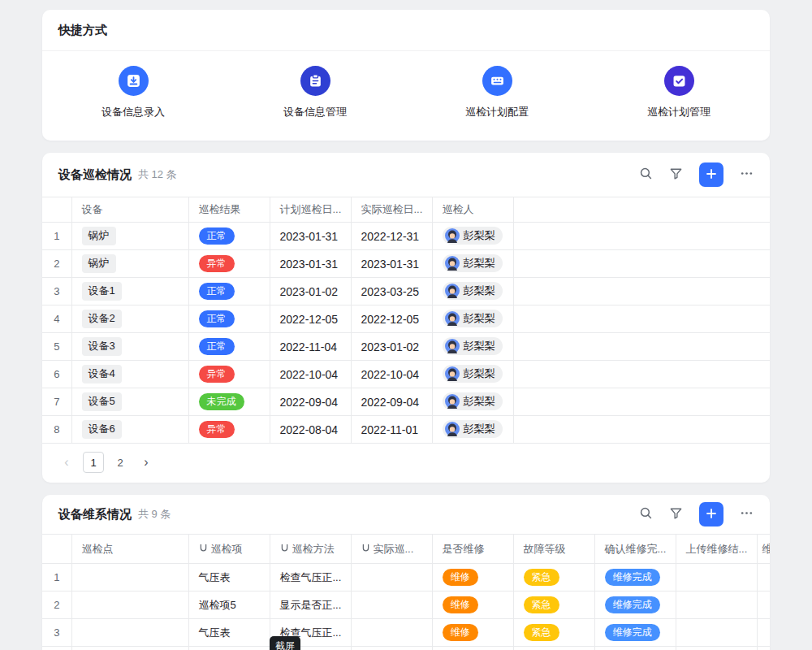 Image resolution: width=812 pixels, height=650 pixels. Describe the element at coordinates (635, 549) in the screenshot. I see `column-confirm: 确认维修完...` at that location.